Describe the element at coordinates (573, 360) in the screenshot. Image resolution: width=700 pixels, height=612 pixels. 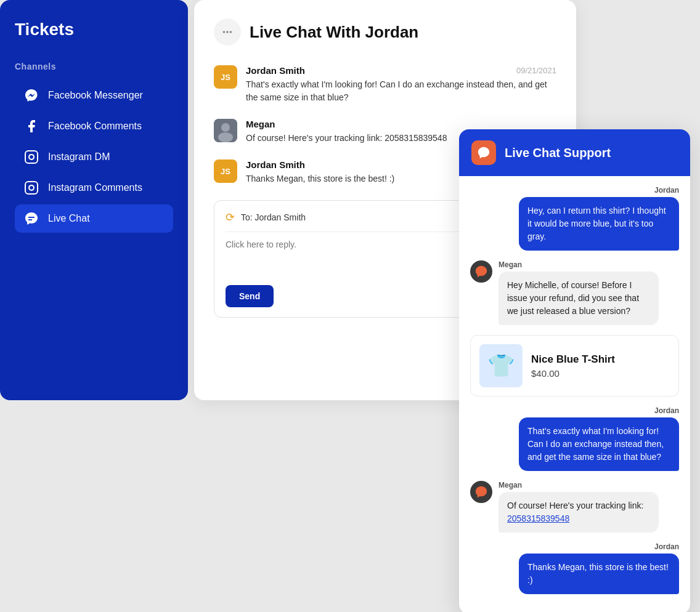
I see `product-name: Nice Blue T-Shirt` at that location.